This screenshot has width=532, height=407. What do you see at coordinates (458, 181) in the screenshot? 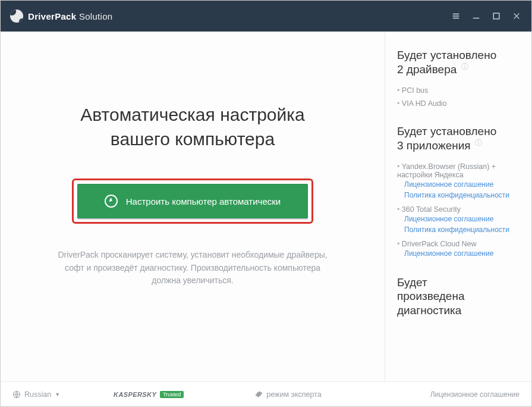
I see `list-item: Yandex.Browser (Russian) + настройки Янд…` at bounding box center [458, 181].